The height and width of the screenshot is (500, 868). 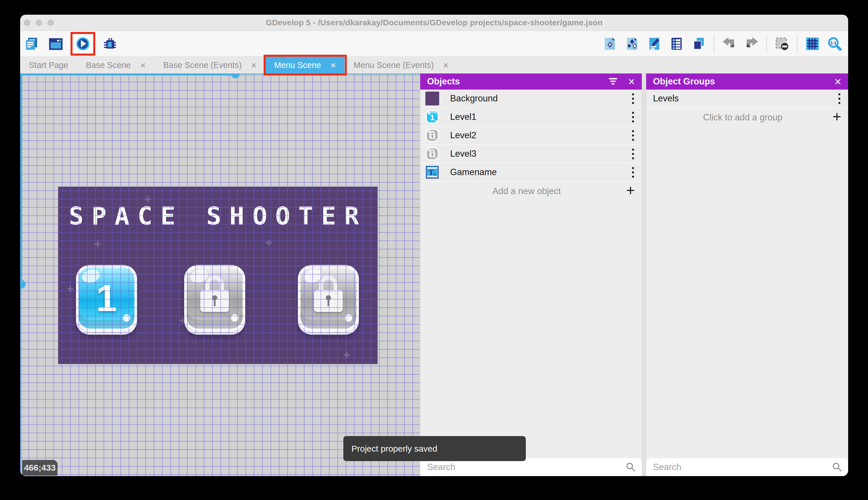 What do you see at coordinates (23, 284) in the screenshot?
I see `vertical-scrollbar-thumb` at bounding box center [23, 284].